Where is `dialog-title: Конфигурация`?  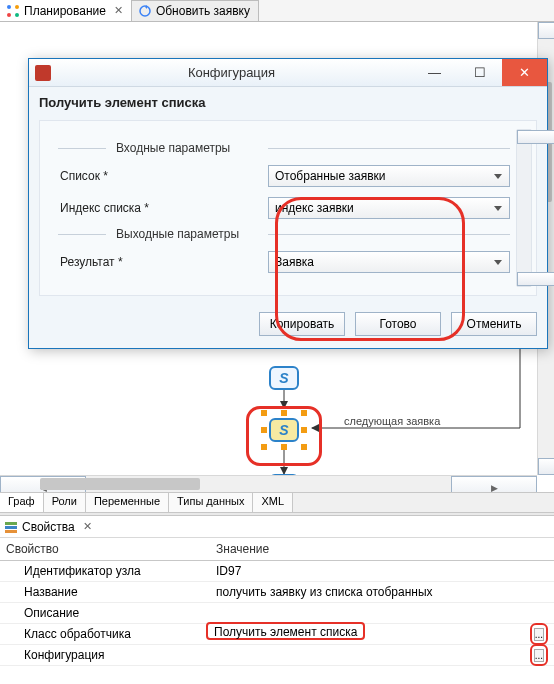 dialog-title: Конфигурация is located at coordinates (232, 72).